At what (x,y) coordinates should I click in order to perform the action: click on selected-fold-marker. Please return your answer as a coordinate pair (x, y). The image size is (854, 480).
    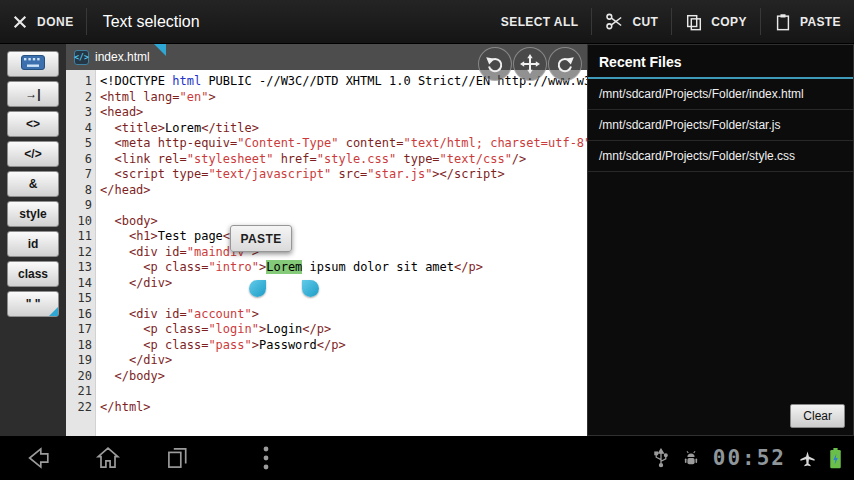
    Looking at the image, I should click on (54, 312).